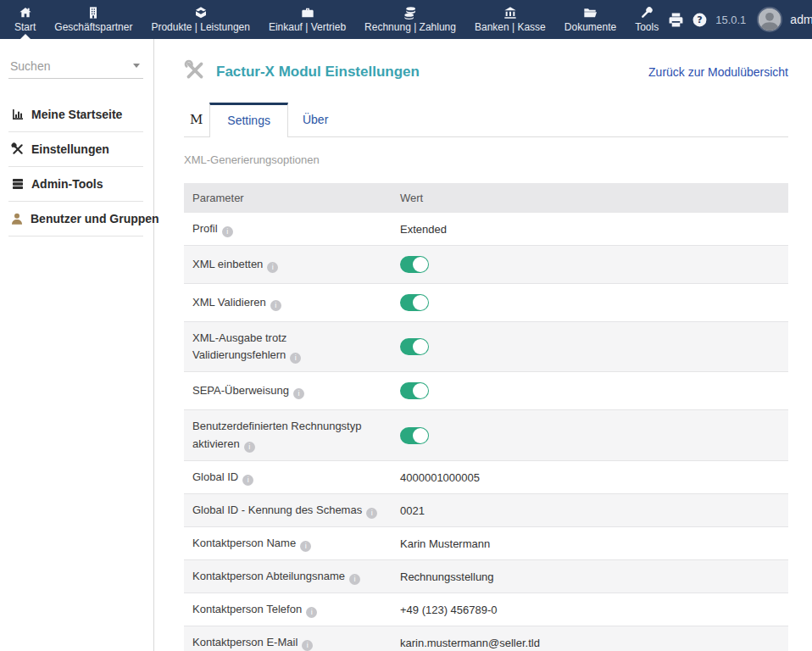 The width and height of the screenshot is (812, 651). I want to click on user-menu: administra…, so click(801, 19).